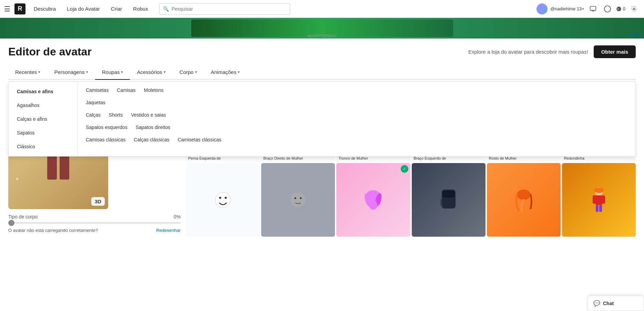  Describe the element at coordinates (43, 133) in the screenshot. I see `dropdown-sapatos: Sapatos` at that location.